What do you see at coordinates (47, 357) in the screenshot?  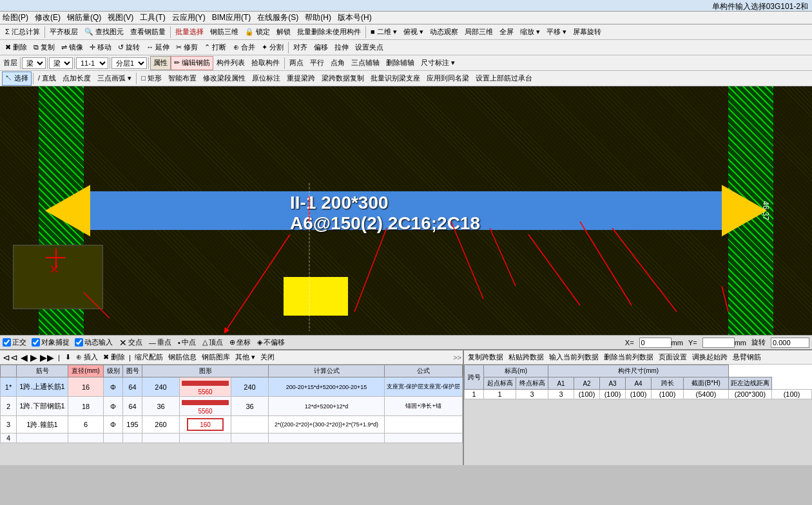 I see `nav-last: ▶▶` at bounding box center [47, 357].